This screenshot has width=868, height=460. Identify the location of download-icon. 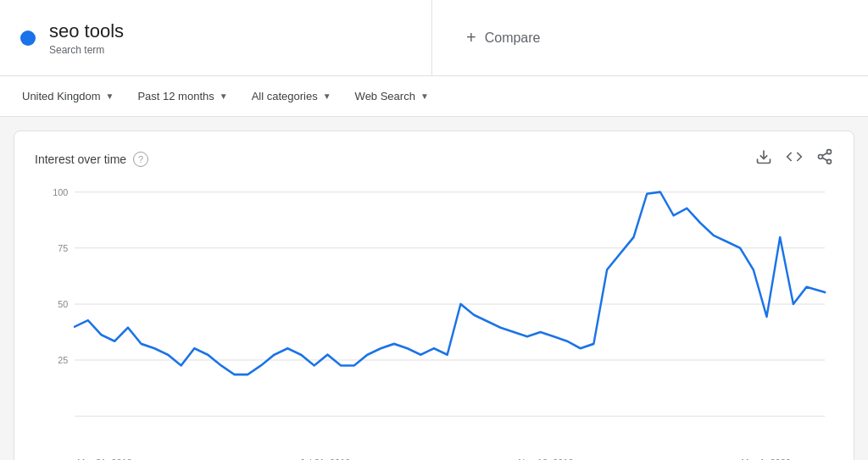
(764, 159).